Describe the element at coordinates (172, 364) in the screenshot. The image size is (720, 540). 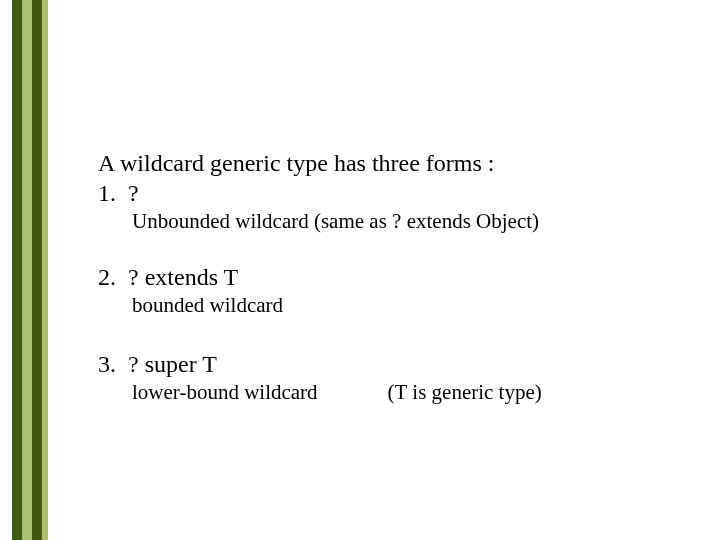
I see `item-title: ? super T` at that location.